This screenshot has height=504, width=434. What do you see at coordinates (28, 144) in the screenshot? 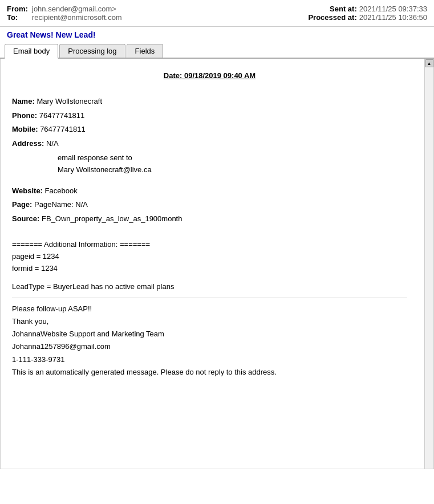
I see `address-label: Address:` at bounding box center [28, 144].